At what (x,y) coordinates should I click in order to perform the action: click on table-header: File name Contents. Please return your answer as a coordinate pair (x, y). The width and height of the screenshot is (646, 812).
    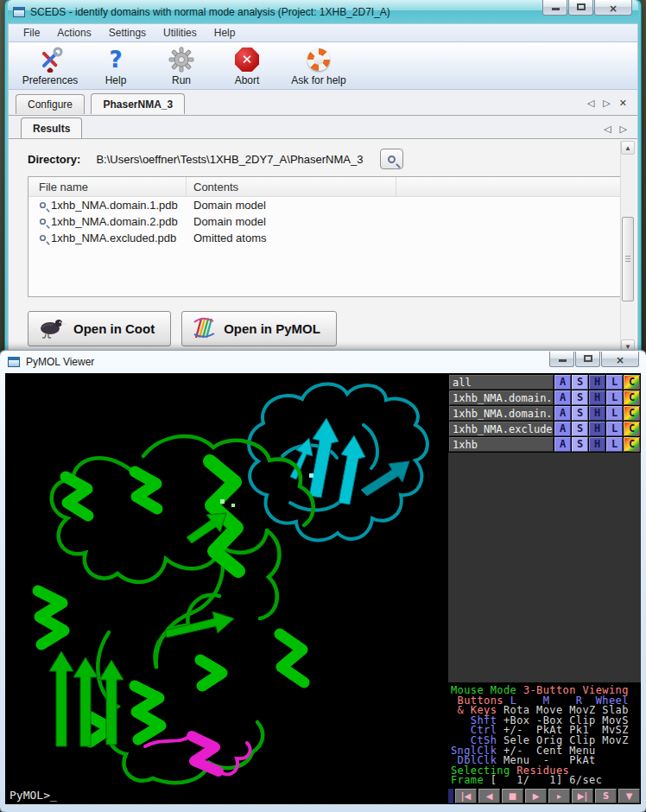
    Looking at the image, I should click on (325, 187).